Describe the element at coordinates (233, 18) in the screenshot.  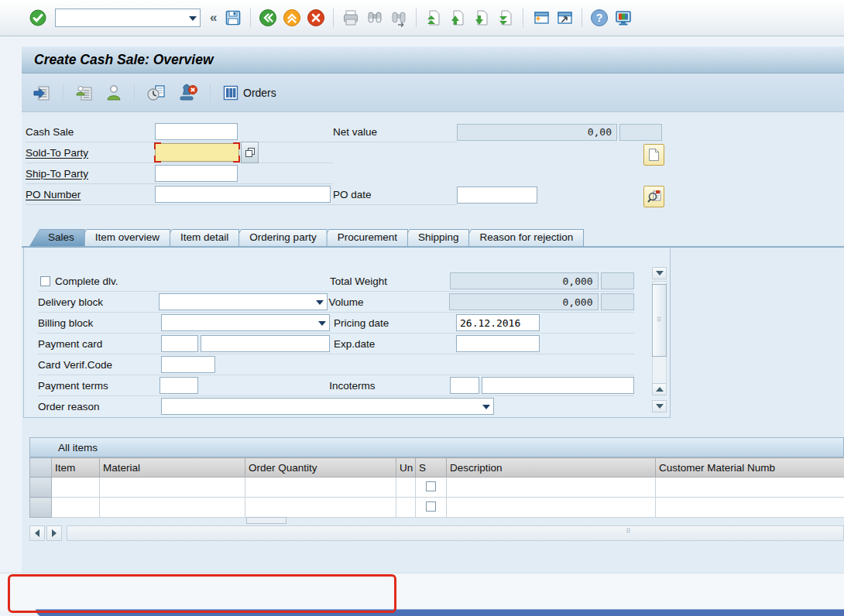
I see `save-button` at that location.